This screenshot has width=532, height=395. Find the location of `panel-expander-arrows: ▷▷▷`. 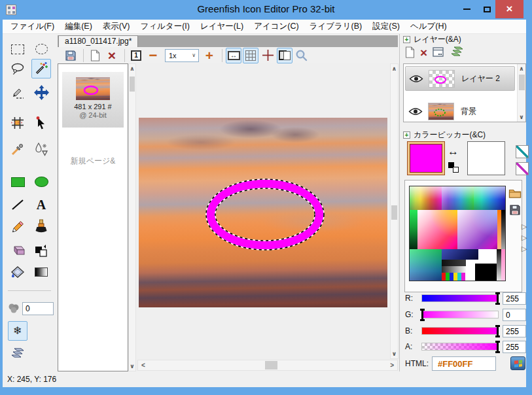

panel-expander-arrows: ▷▷▷ is located at coordinates (524, 238).